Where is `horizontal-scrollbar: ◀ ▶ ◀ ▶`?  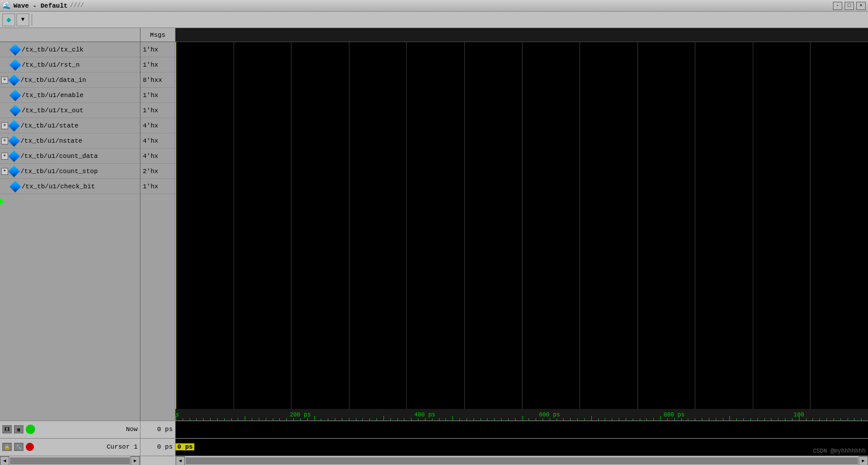
horizontal-scrollbar: ◀ ▶ ◀ ▶ is located at coordinates (434, 460).